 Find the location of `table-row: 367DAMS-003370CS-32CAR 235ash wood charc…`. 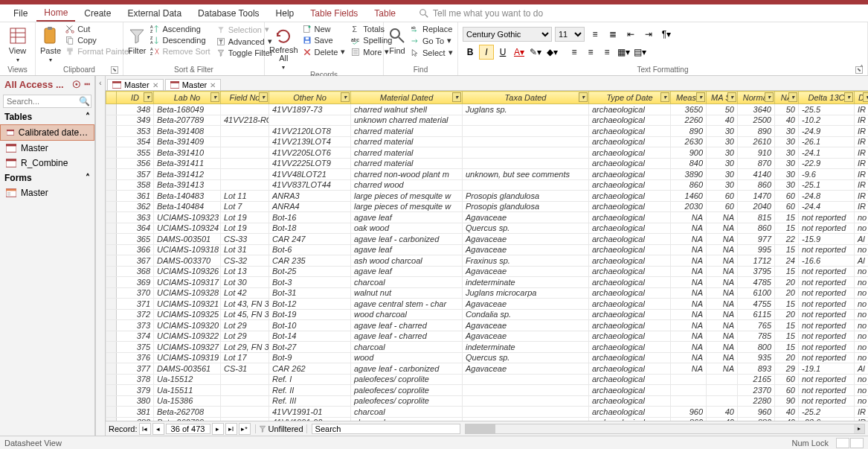

table-row: 367DAMS-003370CS-32CAR 235ash wood charc… is located at coordinates (488, 261).